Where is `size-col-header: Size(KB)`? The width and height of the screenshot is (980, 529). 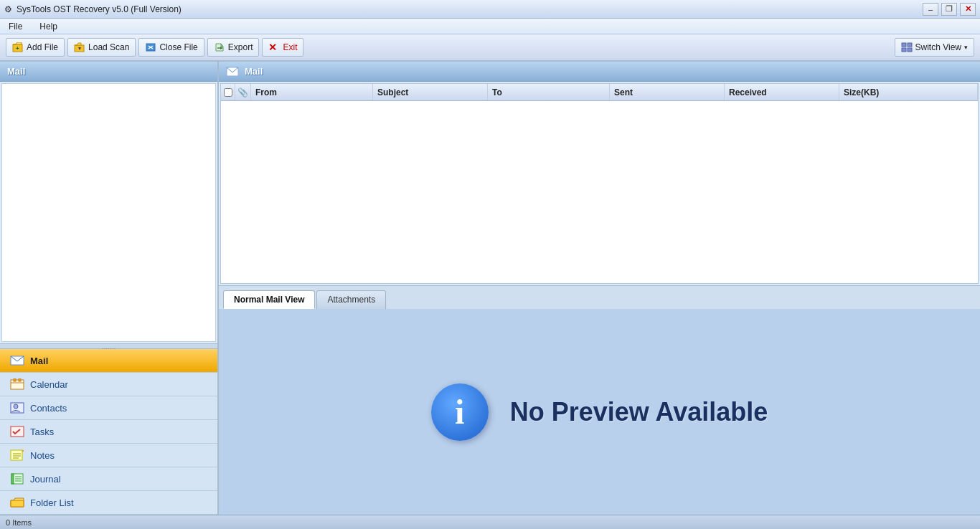
size-col-header: Size(KB) is located at coordinates (908, 92).